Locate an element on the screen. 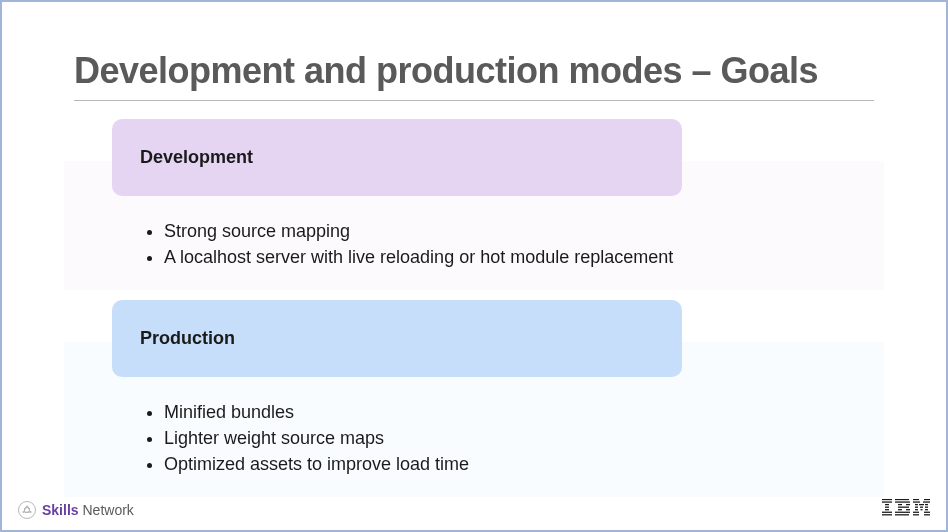 This screenshot has height=532, width=948. list-item: Lighter weight source maps is located at coordinates (519, 438).